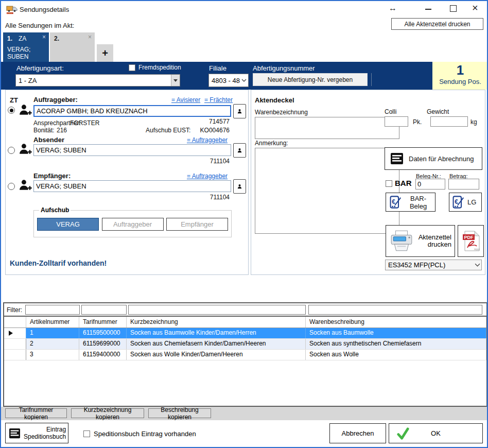  I want to click on table-row: 2 61159699000 Socken aus Chemiefasern Ki…, so click(245, 344).